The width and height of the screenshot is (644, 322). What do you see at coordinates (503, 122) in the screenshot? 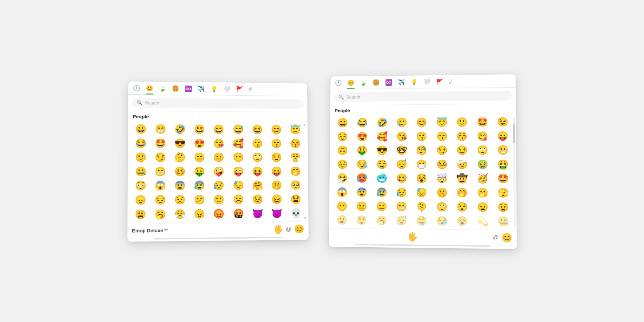
I see `list-item: 😉` at bounding box center [503, 122].